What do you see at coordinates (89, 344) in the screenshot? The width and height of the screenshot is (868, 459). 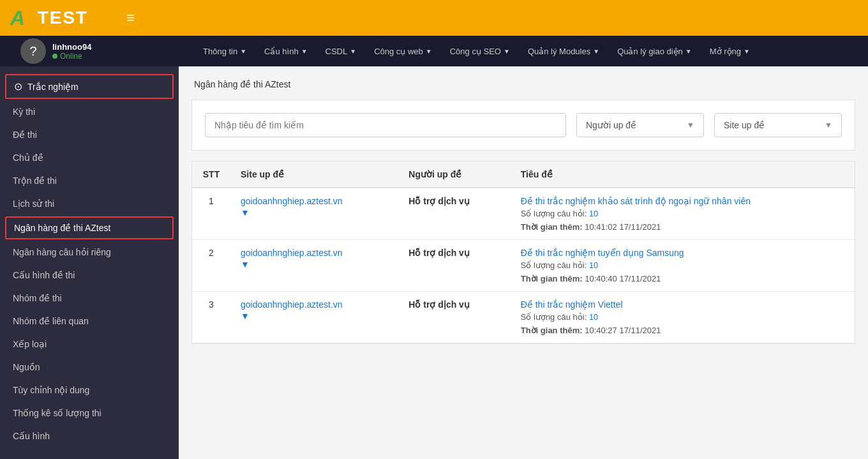 I see `sidebar-item-xeploai: Xếp loại` at bounding box center [89, 344].